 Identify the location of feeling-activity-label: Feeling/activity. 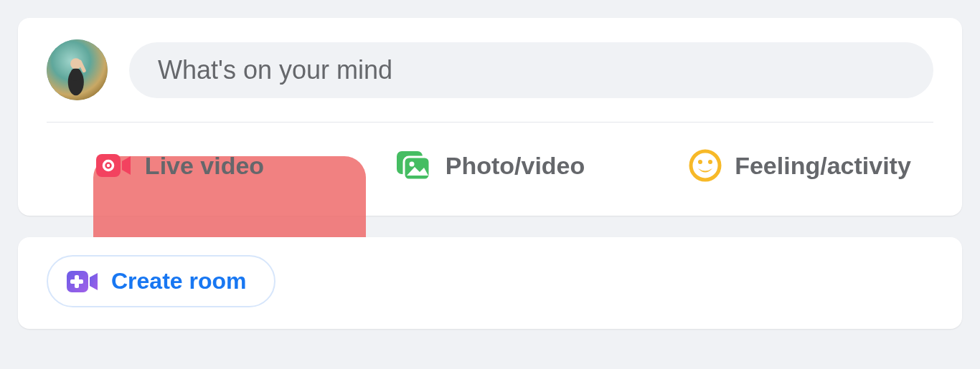
(823, 166).